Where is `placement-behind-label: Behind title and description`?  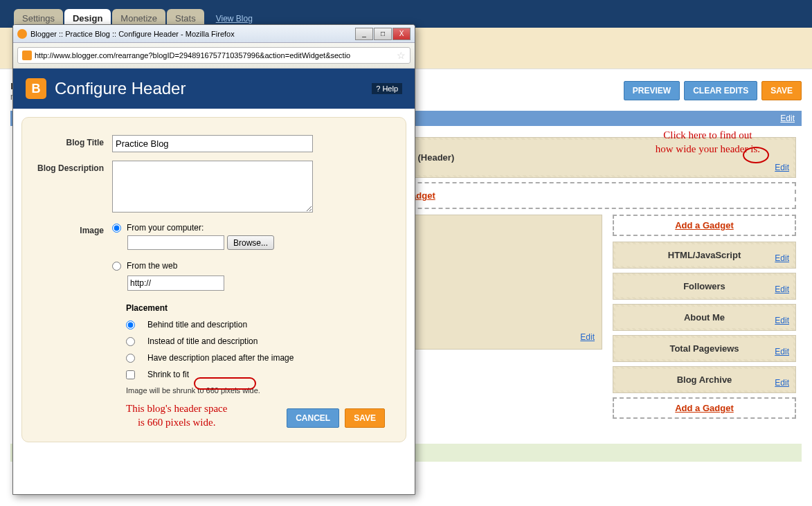 placement-behind-label: Behind title and description is located at coordinates (197, 325).